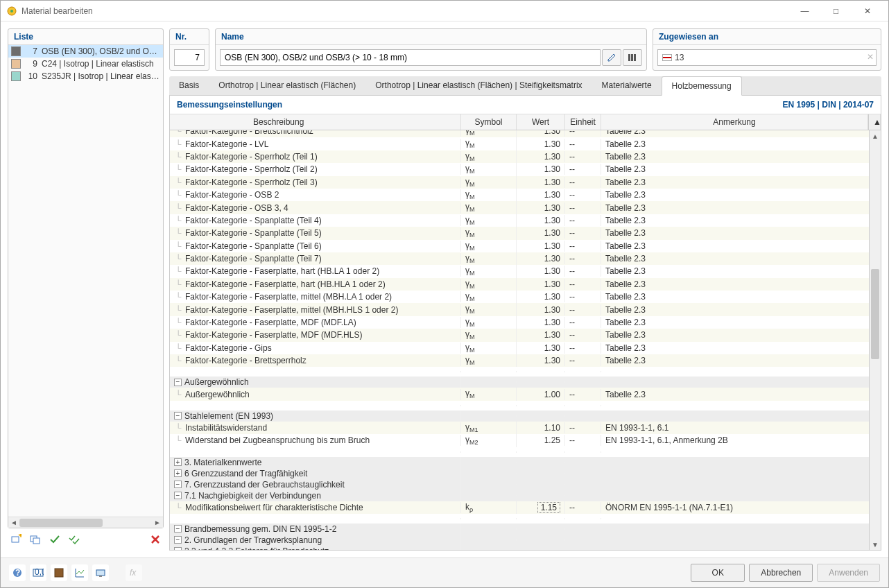  I want to click on row-value: 1.25, so click(541, 440).